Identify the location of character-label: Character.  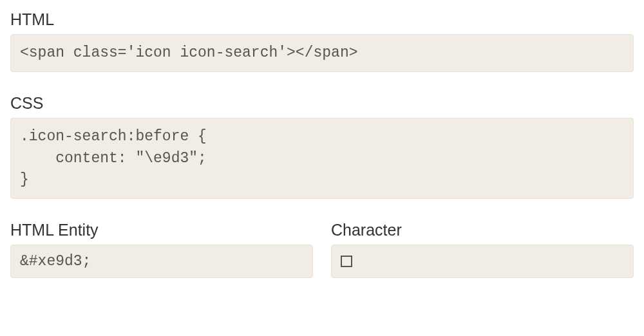
(482, 230).